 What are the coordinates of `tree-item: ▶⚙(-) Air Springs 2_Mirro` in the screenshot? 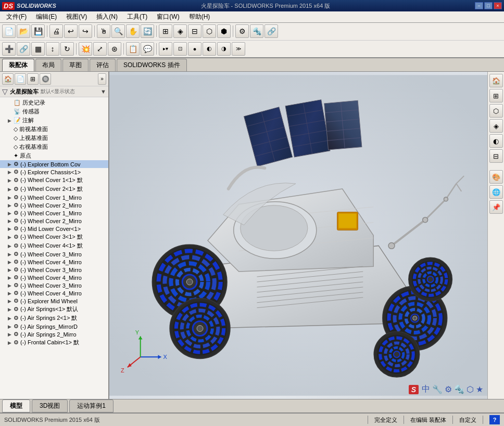 It's located at (54, 334).